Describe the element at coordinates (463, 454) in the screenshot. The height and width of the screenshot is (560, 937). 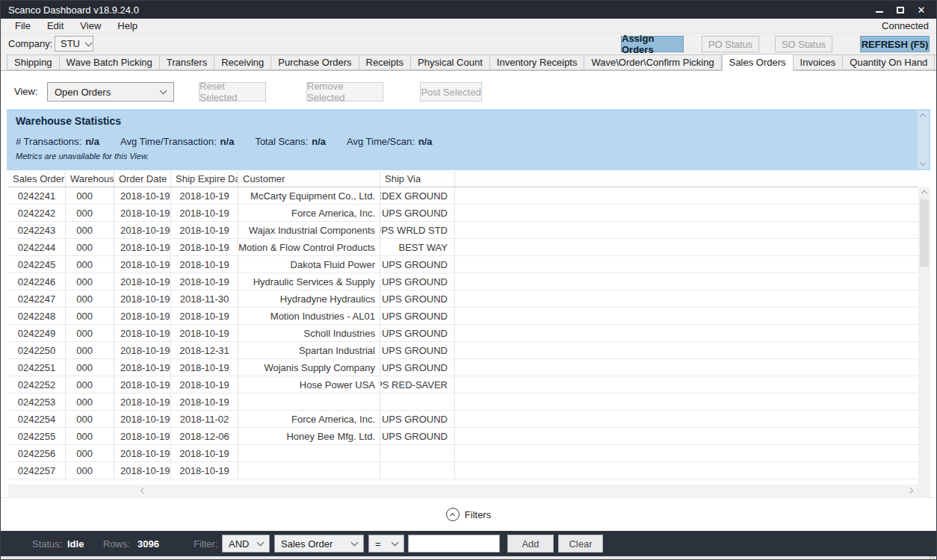
I see `table-row: 02422560002018-10-192018-10-19` at that location.